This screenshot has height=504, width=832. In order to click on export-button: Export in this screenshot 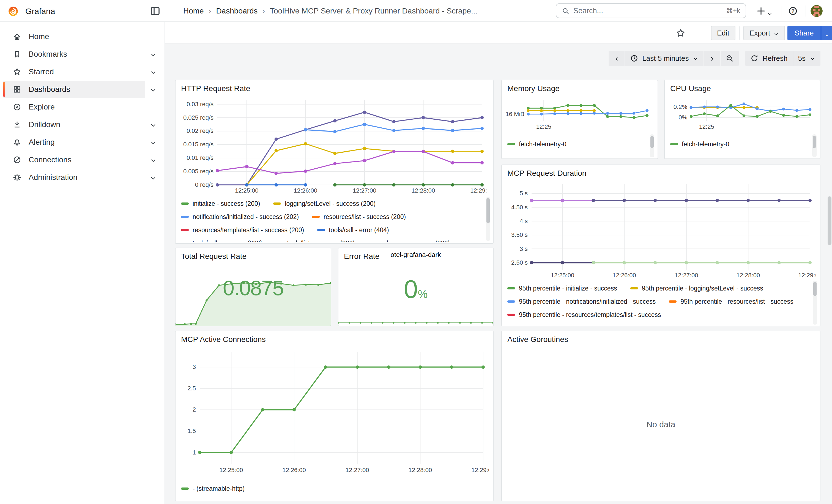, I will do `click(764, 33)`.